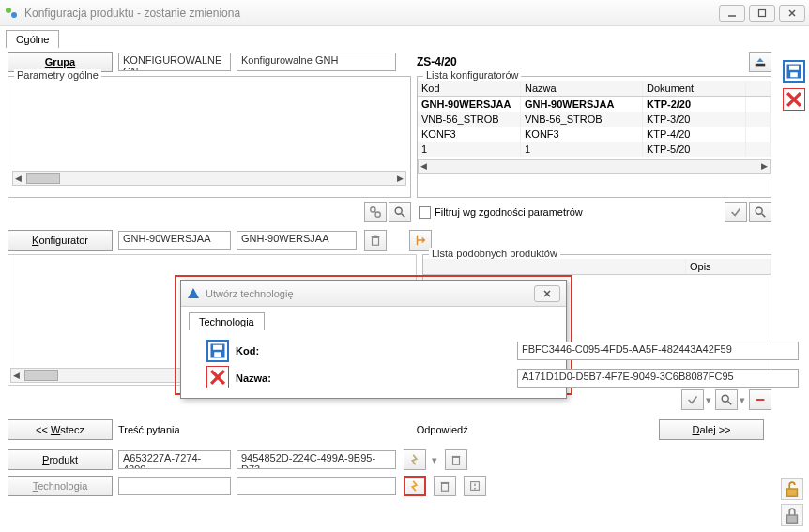 Image resolution: width=809 pixels, height=532 pixels. What do you see at coordinates (175, 460) in the screenshot?
I see `produkt-code-input: A653227A-7274-4290-` at bounding box center [175, 460].